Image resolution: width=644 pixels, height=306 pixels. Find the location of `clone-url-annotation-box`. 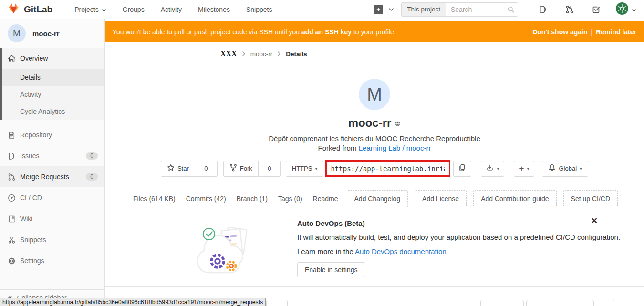

clone-url-annotation-box is located at coordinates (388, 169).